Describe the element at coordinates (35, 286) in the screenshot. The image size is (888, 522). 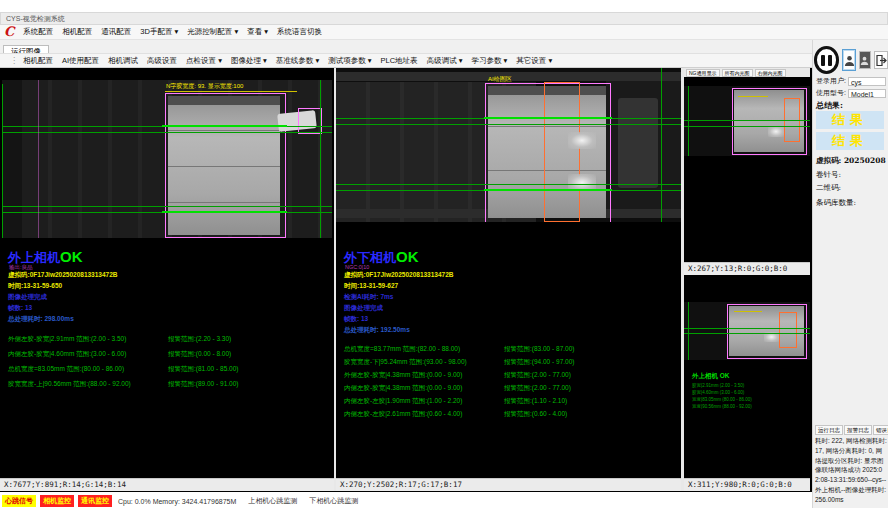
I see `left-time-text: 时间:13-31-59-650` at that location.